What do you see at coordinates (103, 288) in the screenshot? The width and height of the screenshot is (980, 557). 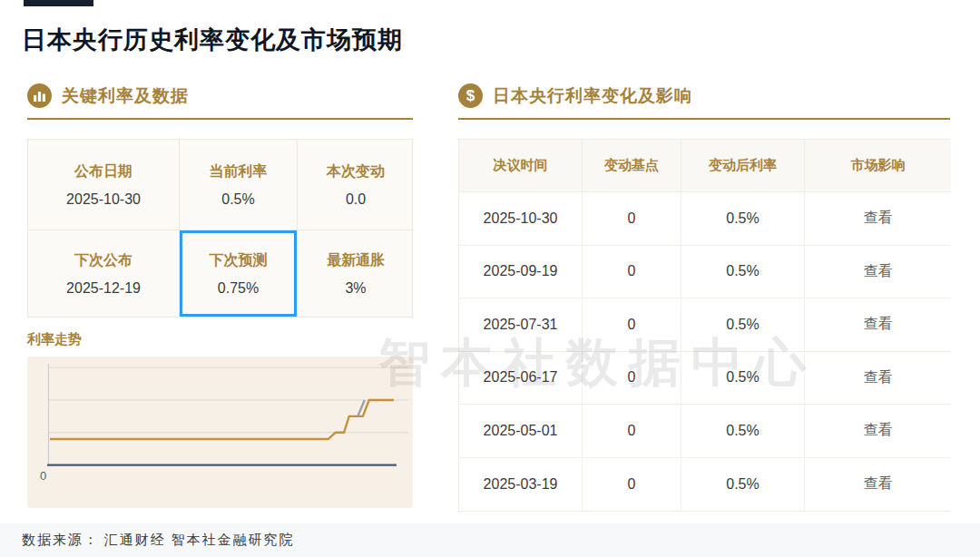 I see `stat-value: 2025-12-19` at bounding box center [103, 288].